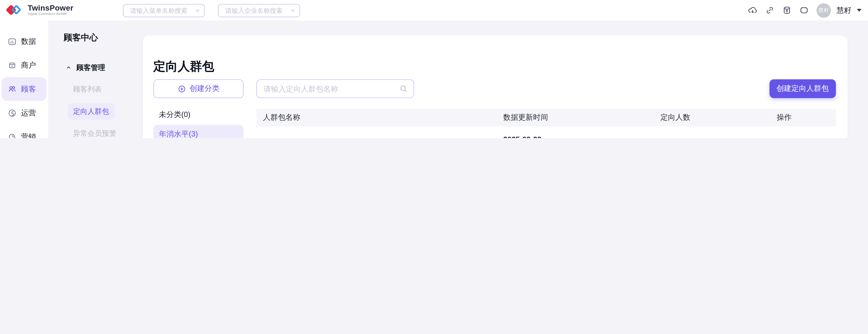 Image resolution: width=868 pixels, height=334 pixels. What do you see at coordinates (91, 112) in the screenshot?
I see `submenu-item-label: 定向人群包` at bounding box center [91, 112].